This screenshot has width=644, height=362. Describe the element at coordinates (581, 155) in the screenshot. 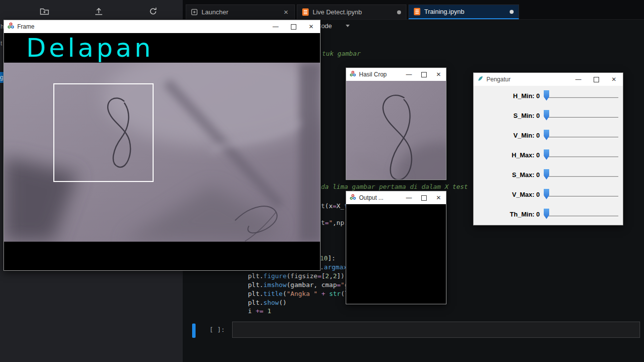

I see `slider-h_max` at that location.